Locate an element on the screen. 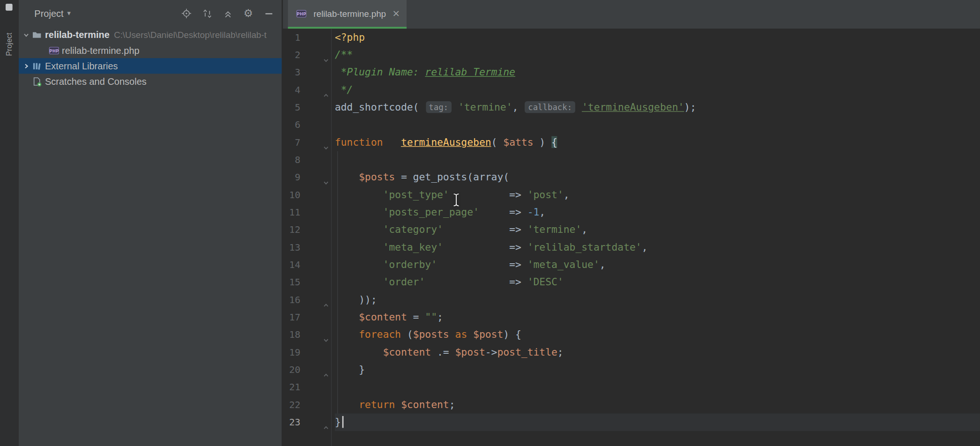 This screenshot has width=980, height=446. expand-collapse-icon is located at coordinates (207, 13).